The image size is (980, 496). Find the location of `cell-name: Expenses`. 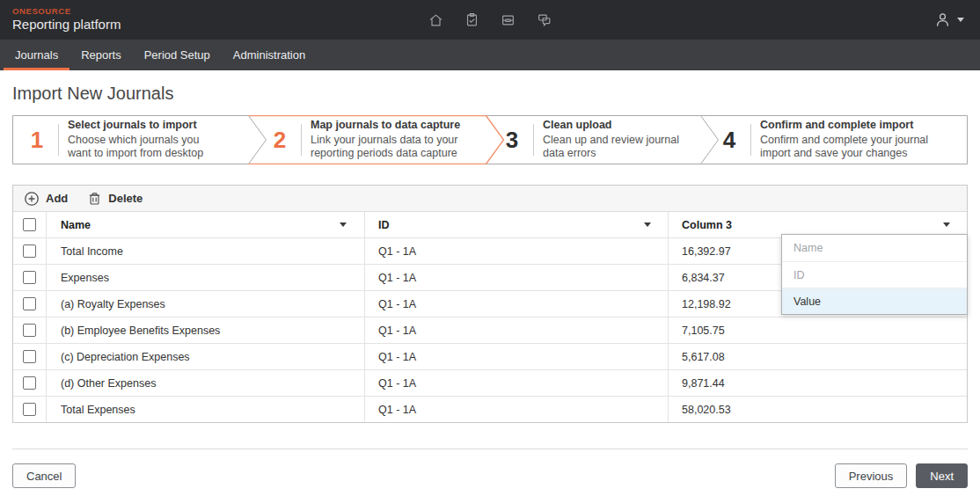

cell-name: Expenses is located at coordinates (206, 278).